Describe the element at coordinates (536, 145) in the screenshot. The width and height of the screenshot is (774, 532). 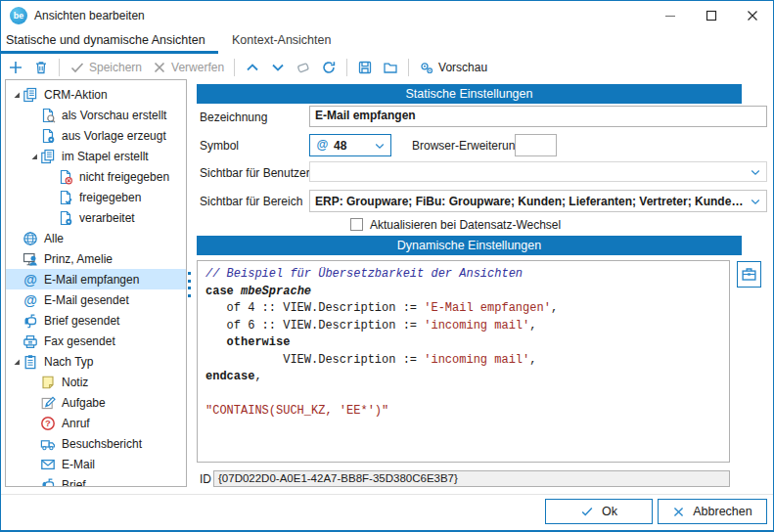
I see `browser-extension-input` at that location.